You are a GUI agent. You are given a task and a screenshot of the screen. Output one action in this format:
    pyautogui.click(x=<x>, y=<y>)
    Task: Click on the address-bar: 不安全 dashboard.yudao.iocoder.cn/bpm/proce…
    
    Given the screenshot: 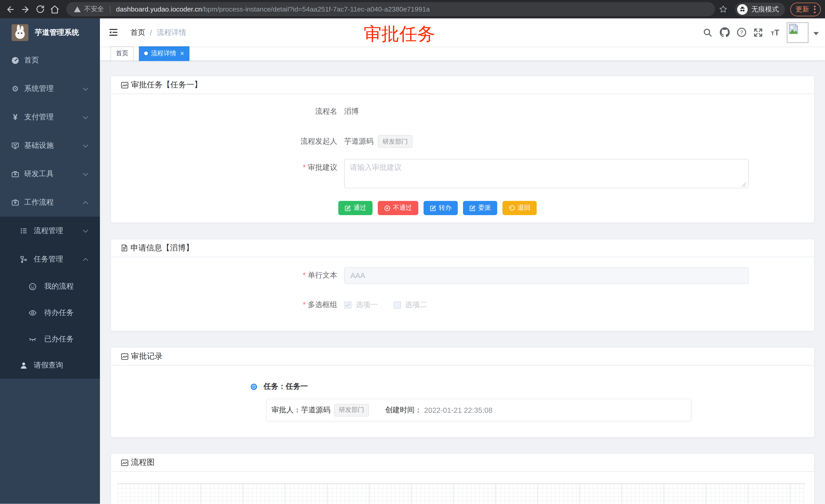 What is the action you would take?
    pyautogui.click(x=391, y=9)
    